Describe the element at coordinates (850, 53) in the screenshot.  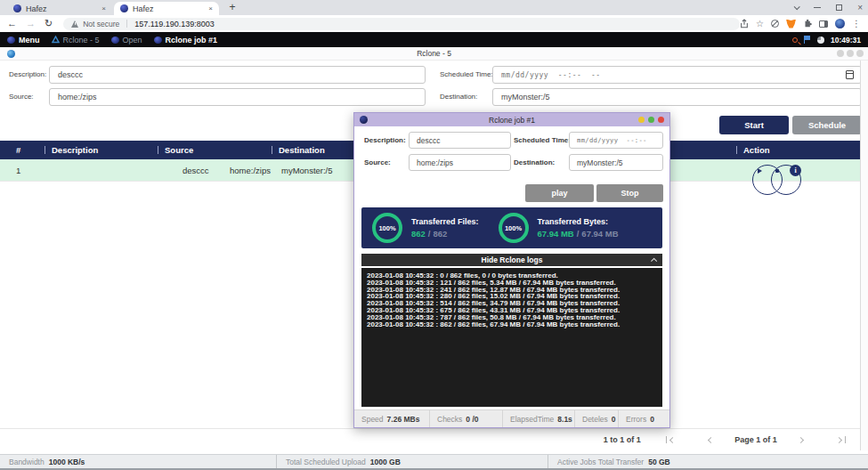
I see `window-control-circles` at that location.